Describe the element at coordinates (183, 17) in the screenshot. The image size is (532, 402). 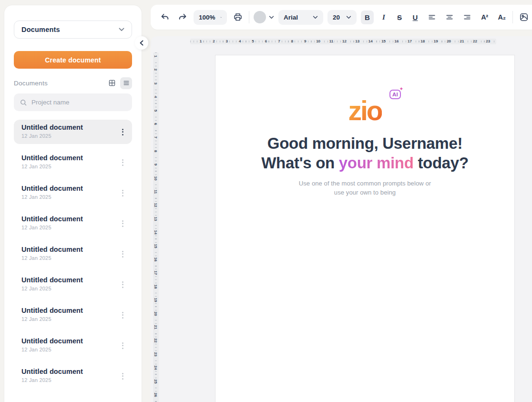
I see `redo-icon` at that location.